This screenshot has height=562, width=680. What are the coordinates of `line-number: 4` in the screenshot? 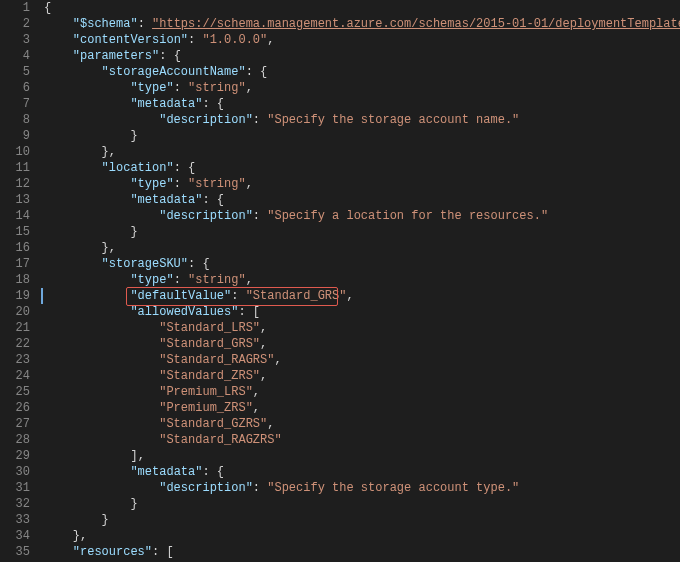 It's located at (19, 56).